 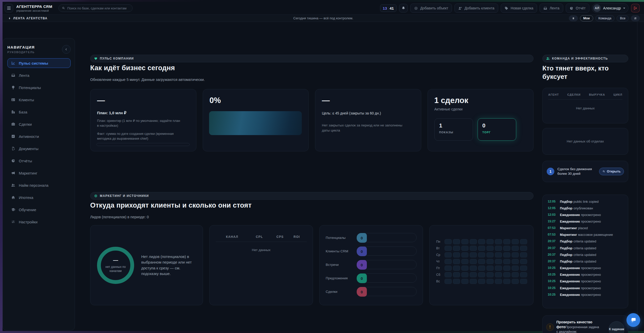 What do you see at coordinates (611, 171) in the screenshot?
I see `open-stale-deals-button: Открыть` at bounding box center [611, 171].